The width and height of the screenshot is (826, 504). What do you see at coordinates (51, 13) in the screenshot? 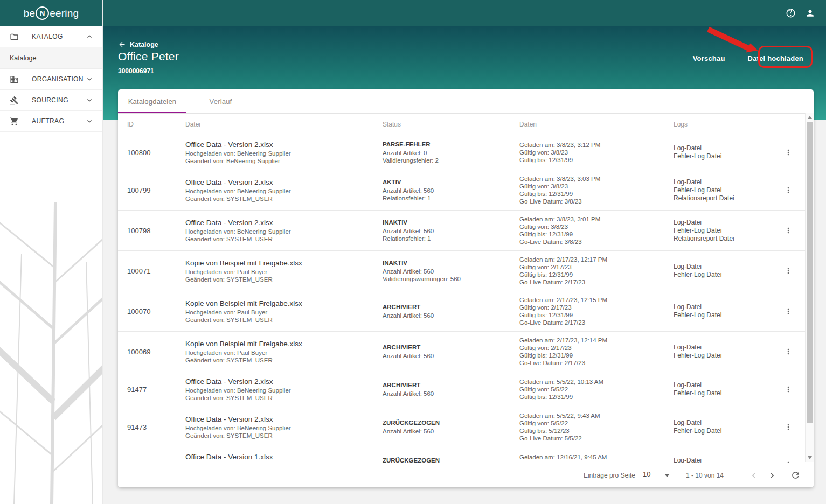
I see `app-logo: beNeering` at bounding box center [51, 13].